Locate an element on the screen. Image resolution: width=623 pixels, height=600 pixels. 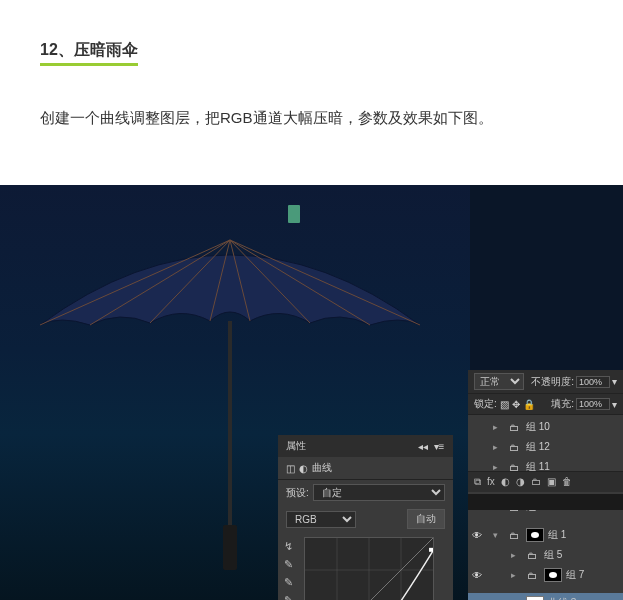
panel-menu-icon: ▾≡ is located at coordinates (439, 446).